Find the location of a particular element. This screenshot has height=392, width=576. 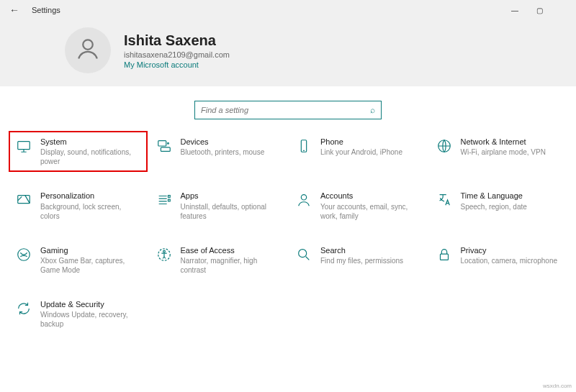

time-language-icon is located at coordinates (444, 200).